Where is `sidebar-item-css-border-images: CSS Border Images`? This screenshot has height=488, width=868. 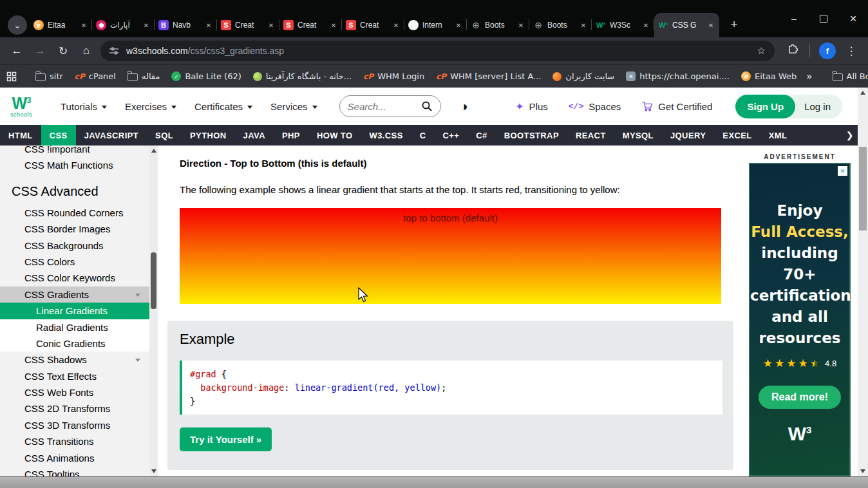 sidebar-item-css-border-images: CSS Border Images is located at coordinates (75, 229).